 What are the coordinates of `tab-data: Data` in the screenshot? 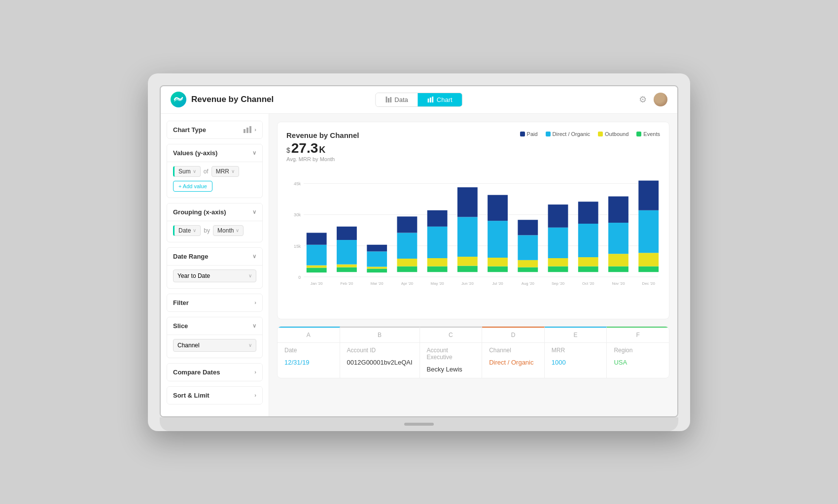 It's located at (396, 100).